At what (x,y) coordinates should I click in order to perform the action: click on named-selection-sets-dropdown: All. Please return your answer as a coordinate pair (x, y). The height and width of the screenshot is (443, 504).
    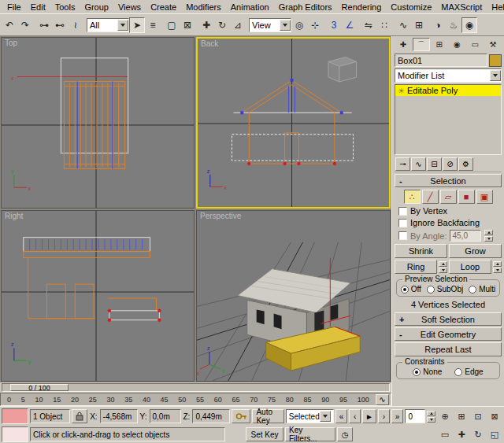
    Looking at the image, I should click on (108, 25).